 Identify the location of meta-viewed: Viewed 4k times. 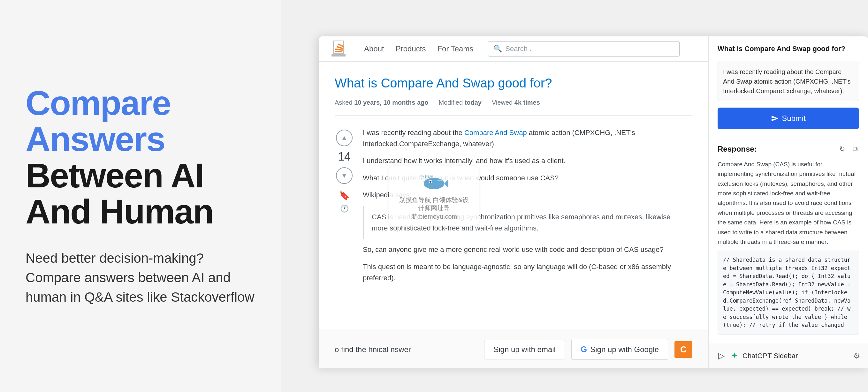
(516, 103).